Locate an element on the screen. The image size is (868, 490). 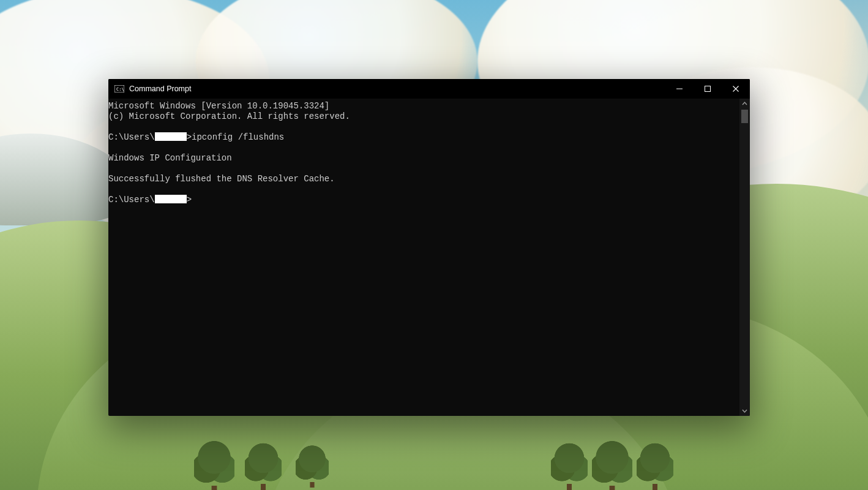
terminal-line: Successfully flushed the DNS Resolver Ca… is located at coordinates (424, 179).